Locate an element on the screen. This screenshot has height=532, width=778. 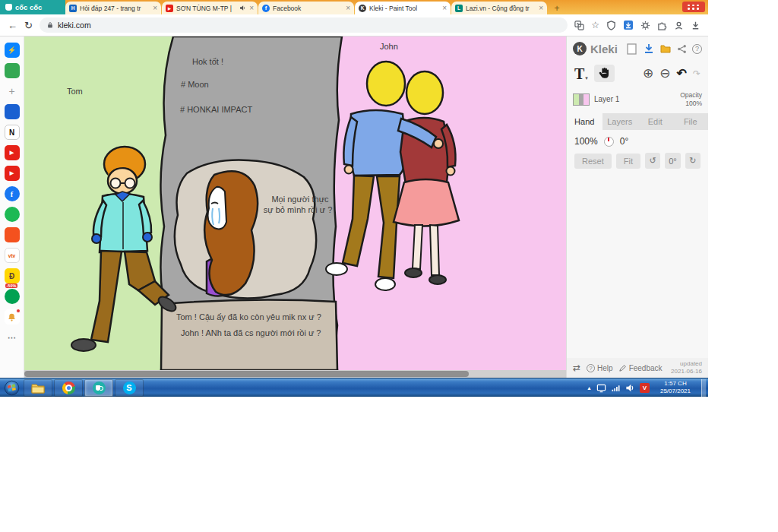
canvas-text-tom: Tom is located at coordinates (74, 91).